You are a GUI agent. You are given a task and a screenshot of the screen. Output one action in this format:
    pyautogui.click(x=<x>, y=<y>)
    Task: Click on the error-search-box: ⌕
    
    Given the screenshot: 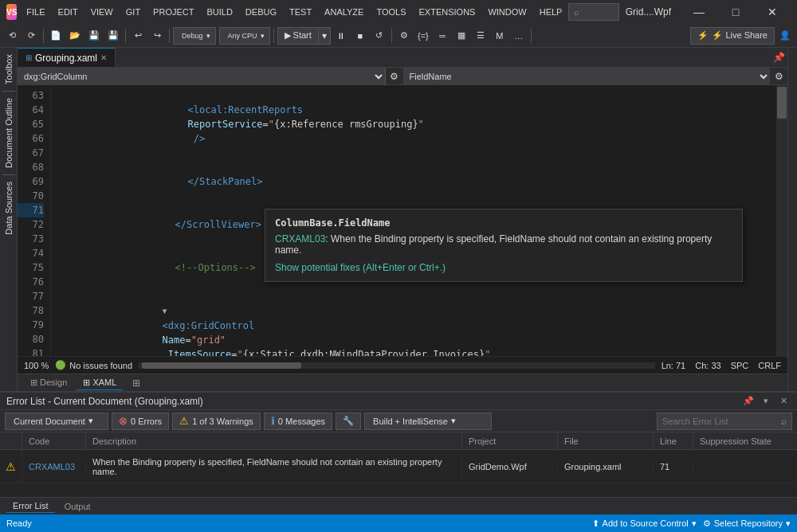 What is the action you would take?
    pyautogui.click(x=724, y=421)
    